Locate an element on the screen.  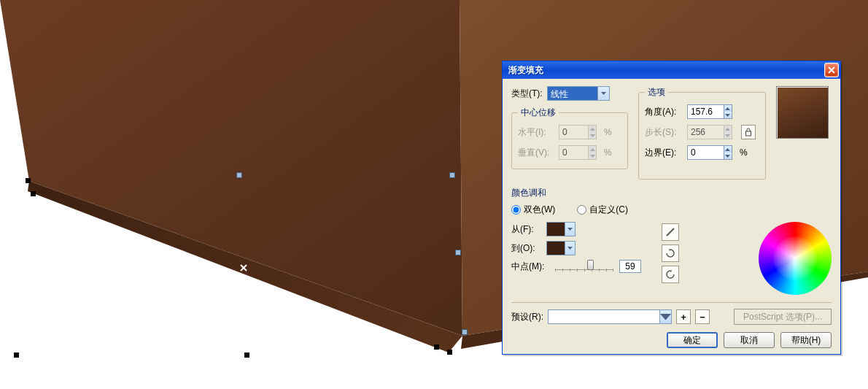
center-offset-group: 中心位移 水平(I): % 垂直(V): is located at coordinates (570, 138).